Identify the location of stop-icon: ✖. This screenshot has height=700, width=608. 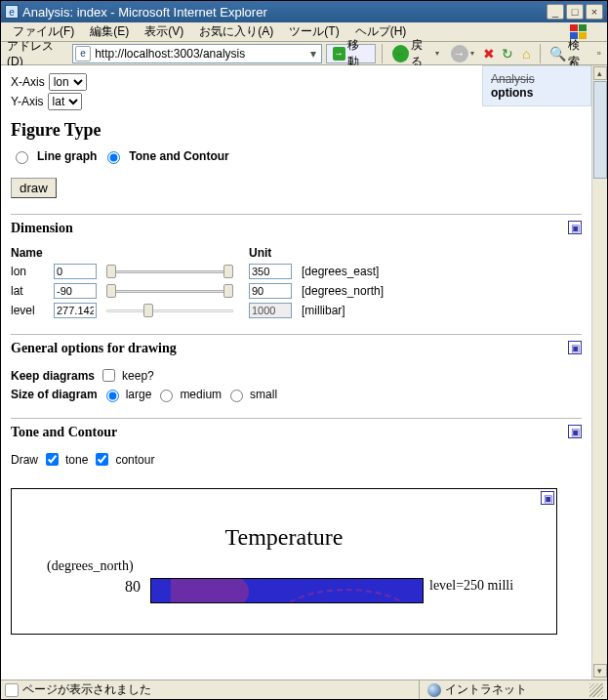
(490, 54).